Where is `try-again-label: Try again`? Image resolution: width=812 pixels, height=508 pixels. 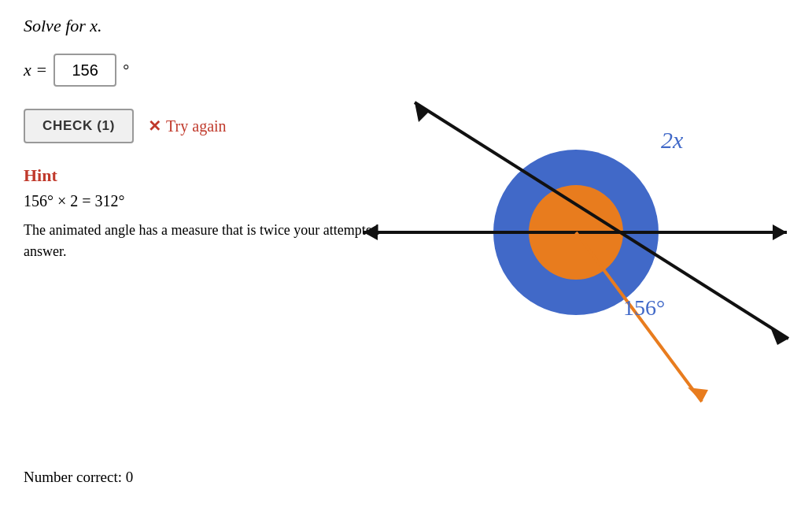
try-again-label: Try again is located at coordinates (196, 126).